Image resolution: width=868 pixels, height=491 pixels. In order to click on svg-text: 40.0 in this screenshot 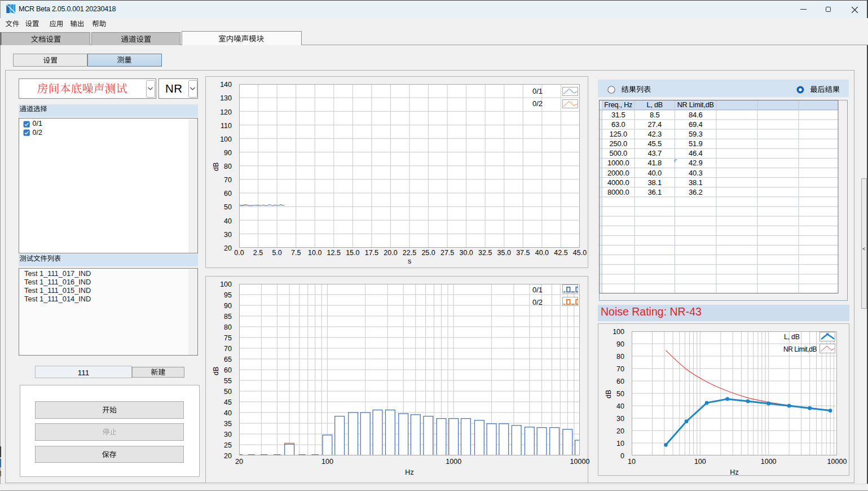, I will do `click(655, 173)`.